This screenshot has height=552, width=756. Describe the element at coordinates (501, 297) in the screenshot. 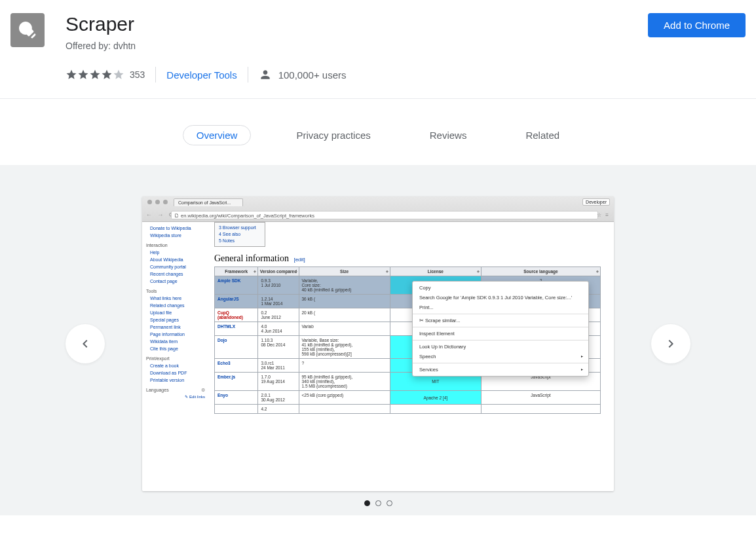

I see `ctx-search: Search Google for 'Ample SDK 0.9.3 1 Jul…` at that location.